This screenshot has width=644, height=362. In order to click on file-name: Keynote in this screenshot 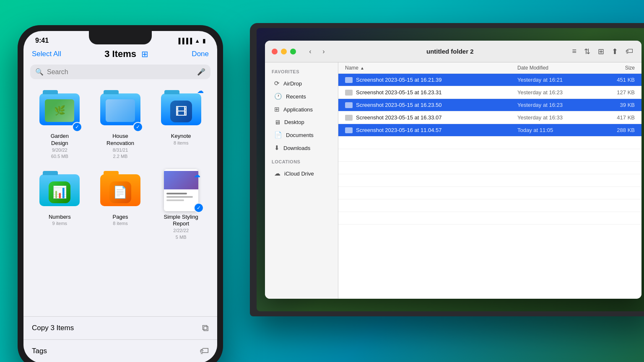, I will do `click(181, 137)`.